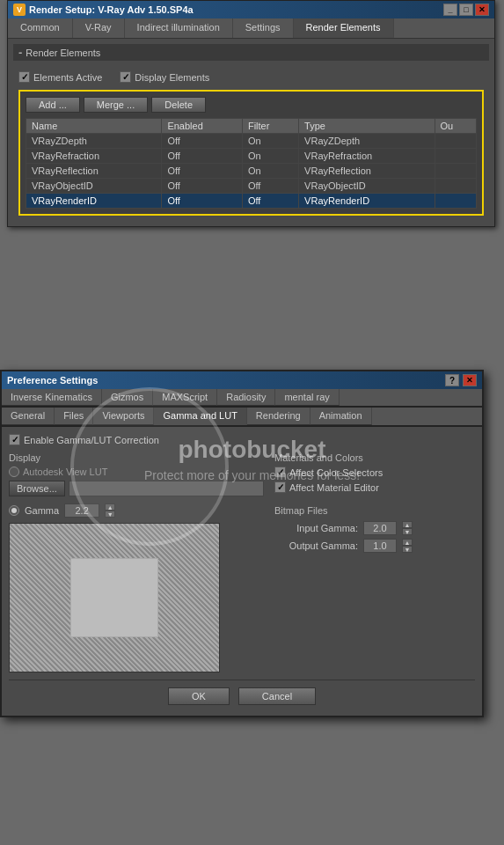 The width and height of the screenshot is (504, 845). What do you see at coordinates (68, 77) in the screenshot?
I see `elements-active-text: Elements Active` at bounding box center [68, 77].